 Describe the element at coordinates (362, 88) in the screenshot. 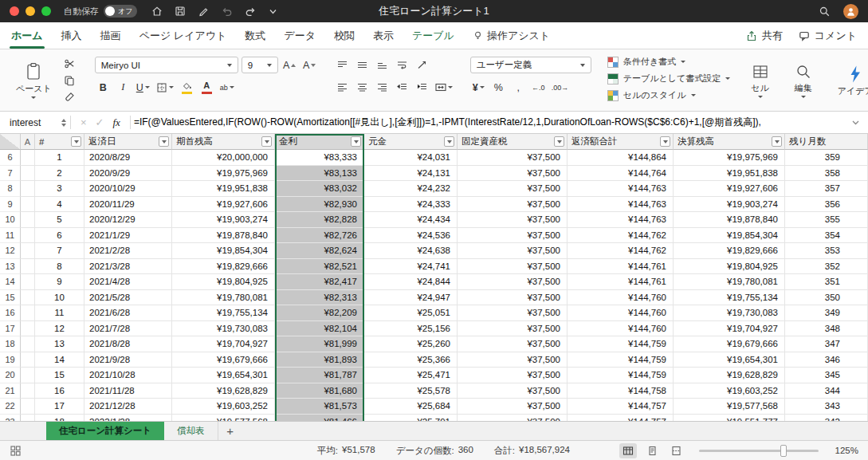

I see `align-center-button` at that location.